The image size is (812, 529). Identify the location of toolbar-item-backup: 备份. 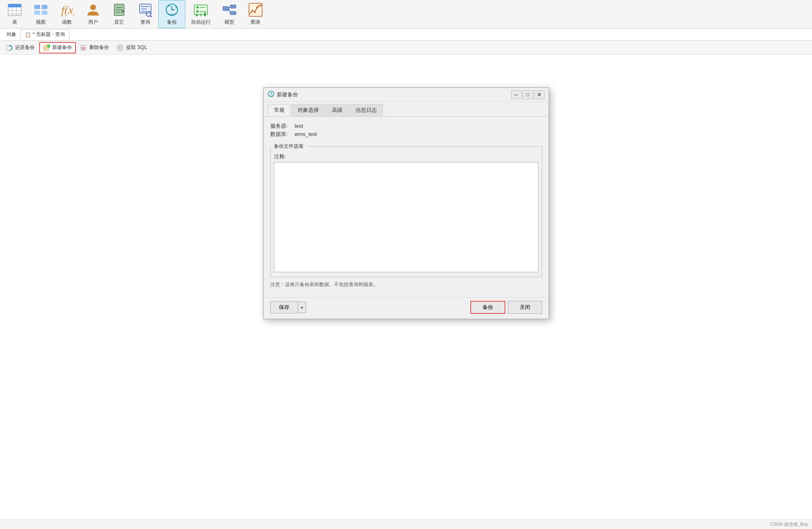
(172, 14).